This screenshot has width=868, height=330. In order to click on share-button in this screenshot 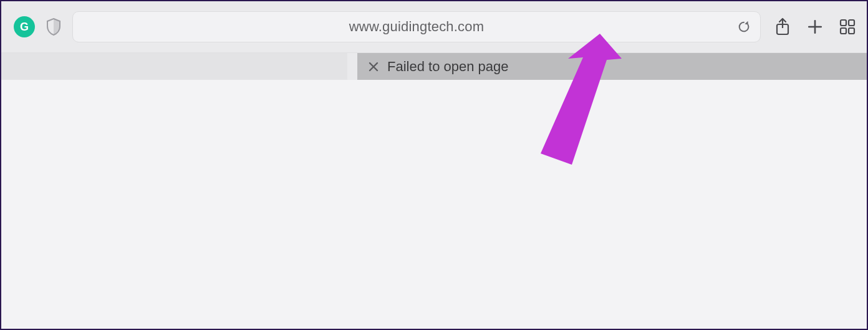, I will do `click(783, 27)`.